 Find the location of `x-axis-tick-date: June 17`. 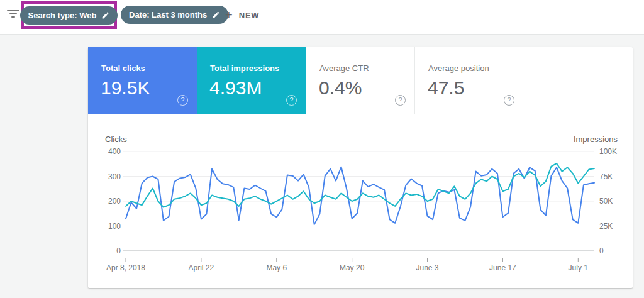

x-axis-tick-date: June 17 is located at coordinates (502, 268).